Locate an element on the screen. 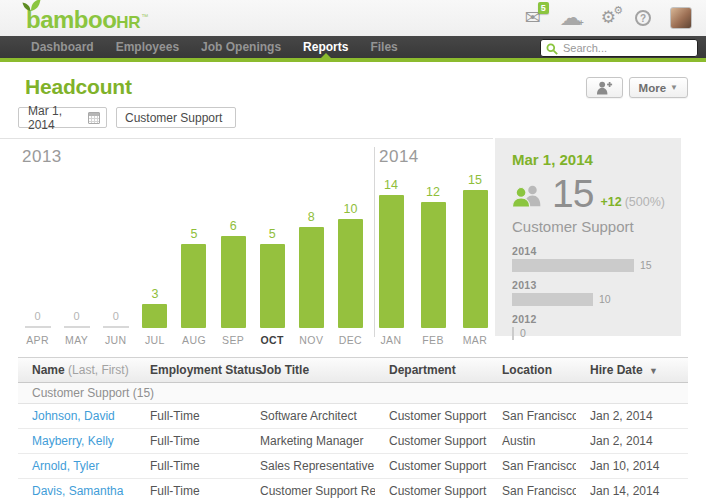 This screenshot has width=706, height=500. cloud-upload-icon: ☁ + is located at coordinates (571, 18).